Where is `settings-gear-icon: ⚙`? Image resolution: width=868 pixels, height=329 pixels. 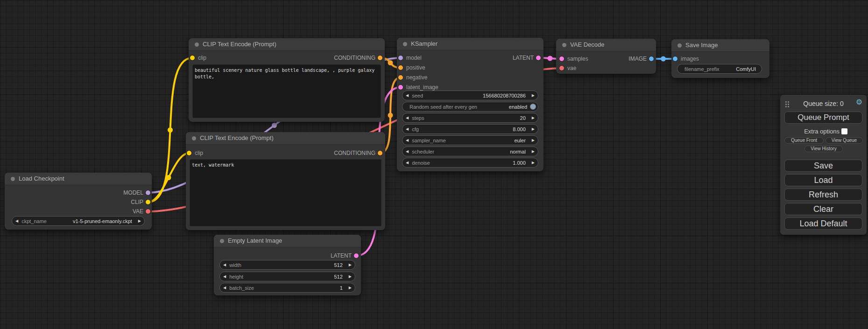
settings-gear-icon: ⚙ is located at coordinates (859, 102).